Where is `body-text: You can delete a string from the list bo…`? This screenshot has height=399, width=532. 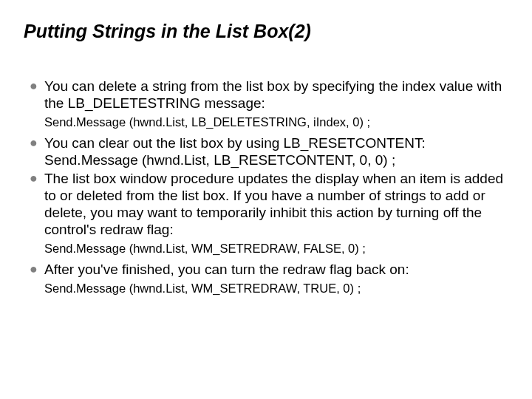 body-text: You can delete a string from the list bo… is located at coordinates (276, 95).